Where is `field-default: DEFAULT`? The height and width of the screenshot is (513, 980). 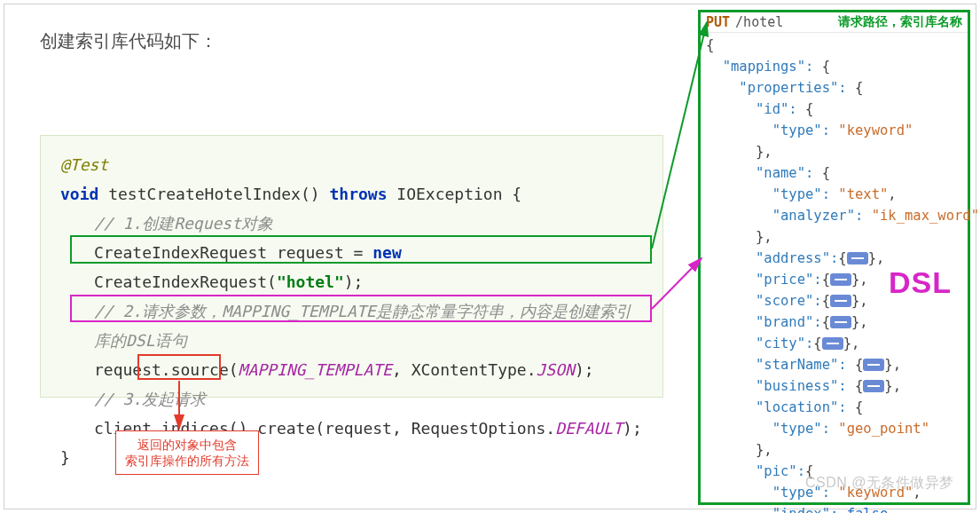
field-default: DEFAULT is located at coordinates (589, 428).